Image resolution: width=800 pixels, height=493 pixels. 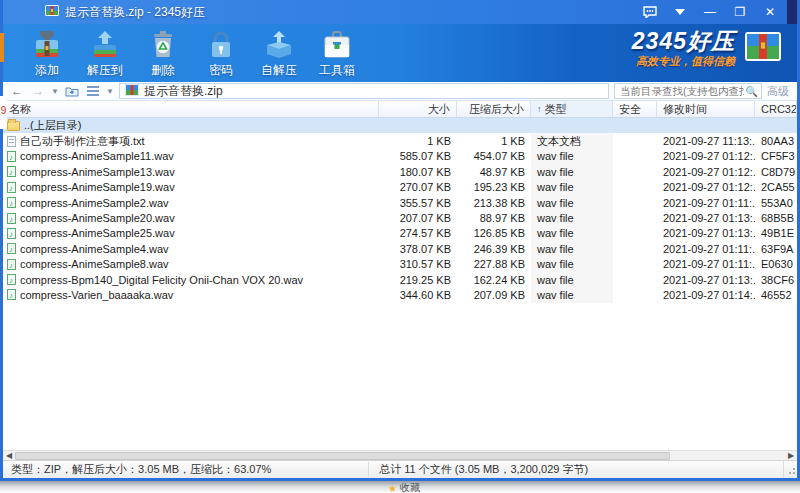 What do you see at coordinates (540, 109) in the screenshot?
I see `sort-ascending-icon: ↑` at bounding box center [540, 109].